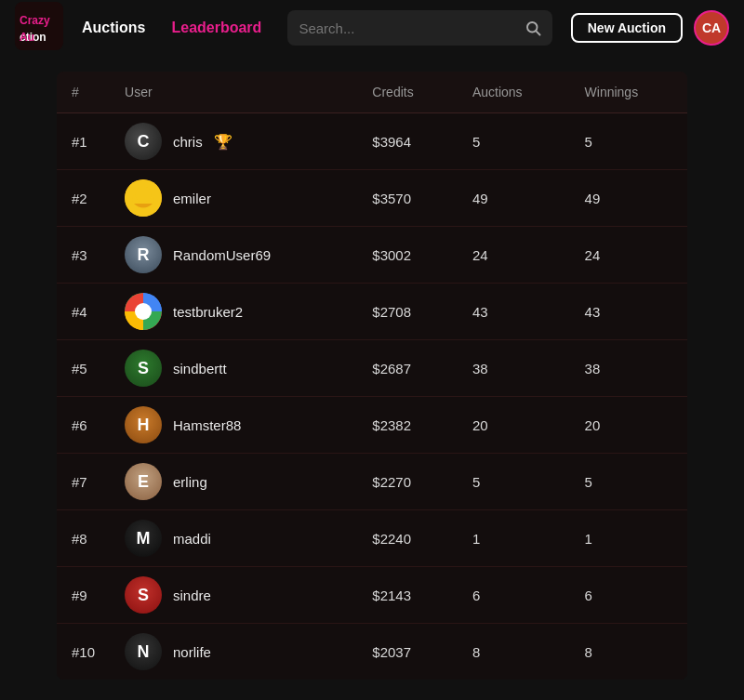  What do you see at coordinates (233, 426) in the screenshot?
I see `user-cell: HHamster88` at bounding box center [233, 426].